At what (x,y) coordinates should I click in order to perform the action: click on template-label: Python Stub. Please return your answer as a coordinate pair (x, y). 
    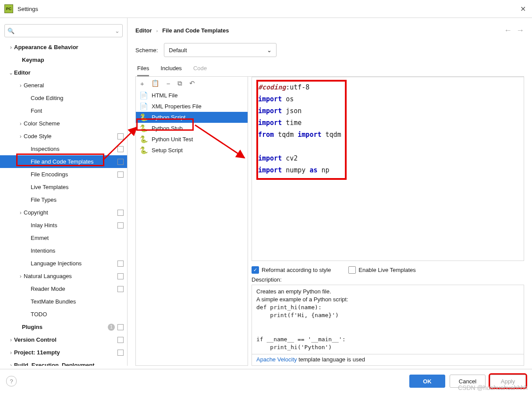
    Looking at the image, I should click on (167, 128).